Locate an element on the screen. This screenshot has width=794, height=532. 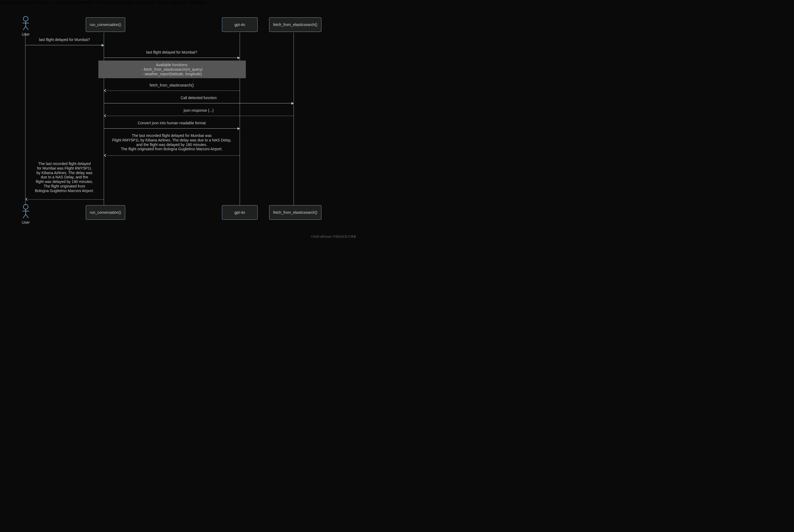
arrowhead-m8 is located at coordinates (27, 199).